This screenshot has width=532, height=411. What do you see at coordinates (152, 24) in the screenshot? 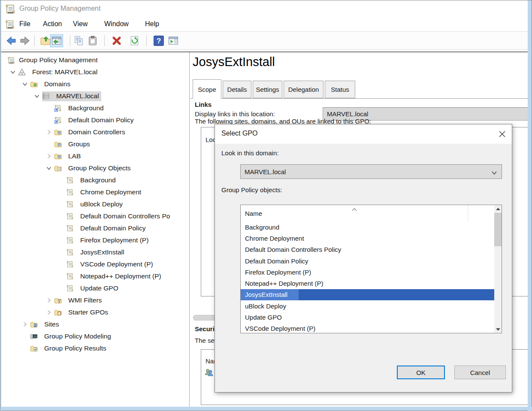
I see `menu-help: Help` at bounding box center [152, 24].